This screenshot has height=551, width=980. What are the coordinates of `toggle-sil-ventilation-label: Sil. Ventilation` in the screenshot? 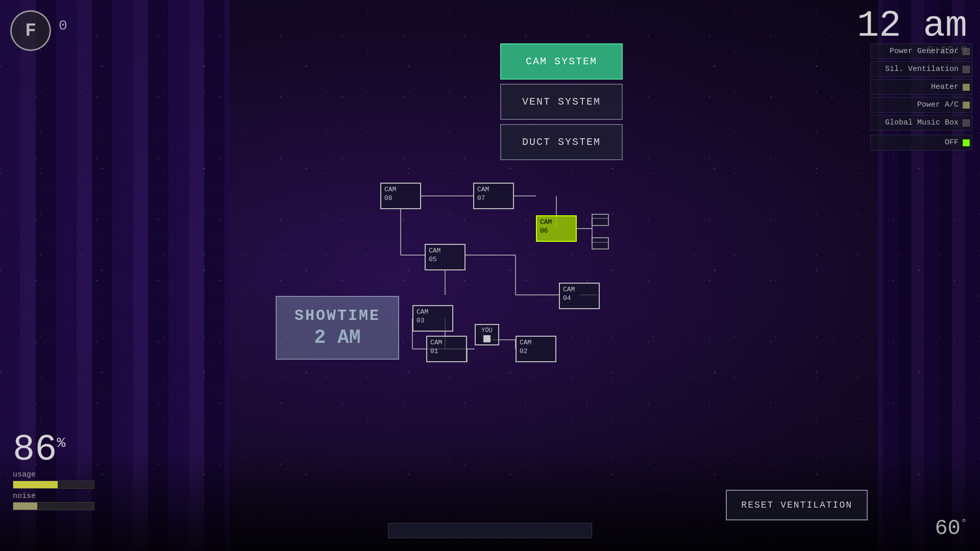 It's located at (922, 69).